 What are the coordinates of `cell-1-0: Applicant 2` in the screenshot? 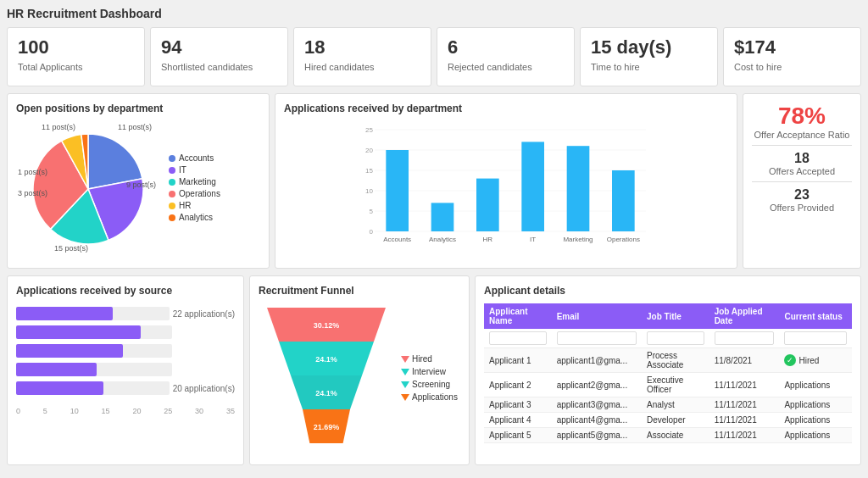 It's located at (518, 385).